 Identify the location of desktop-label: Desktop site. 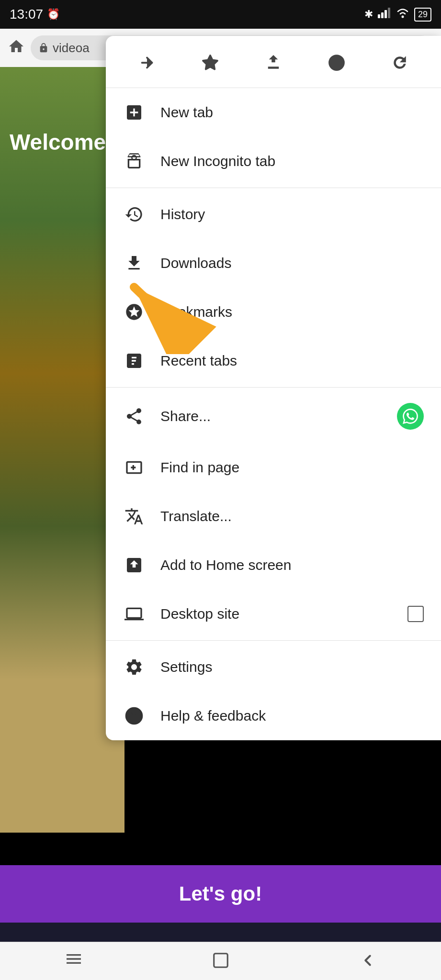
(200, 614).